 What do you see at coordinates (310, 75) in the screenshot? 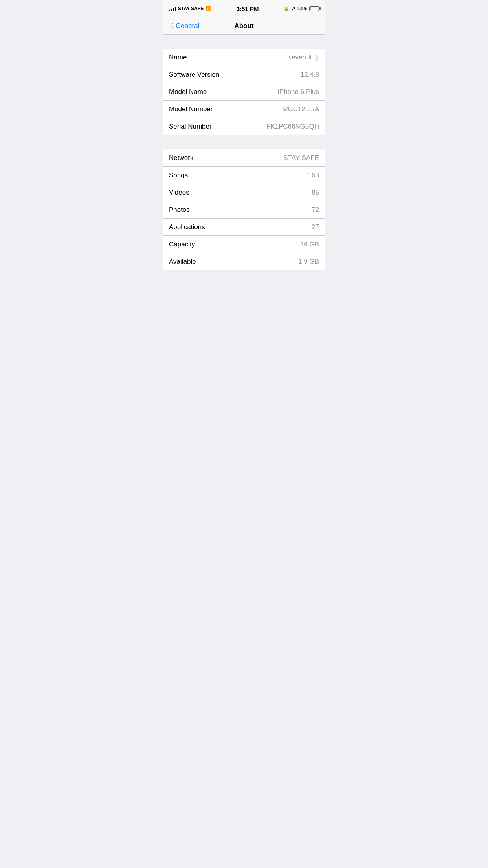
I see `software-version-value: 12.4.8` at bounding box center [310, 75].